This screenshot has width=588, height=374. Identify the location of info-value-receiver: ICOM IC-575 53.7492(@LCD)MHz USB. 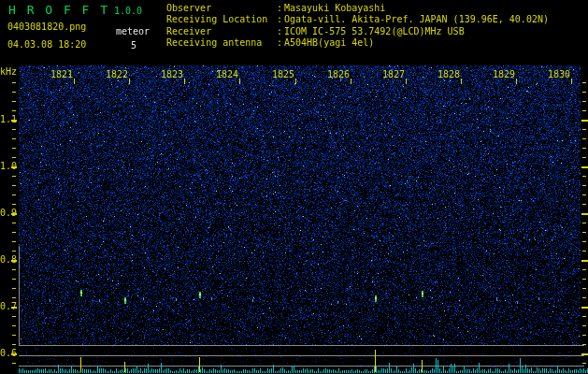
(417, 32).